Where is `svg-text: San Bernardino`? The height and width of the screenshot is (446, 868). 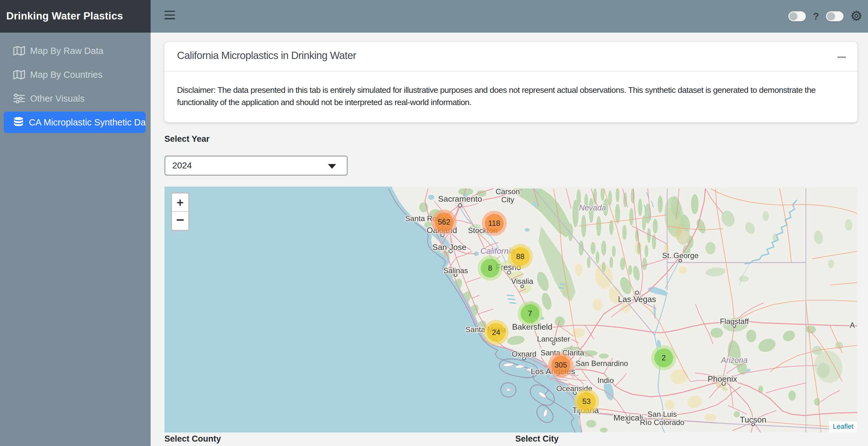
svg-text: San Bernardino is located at coordinates (602, 363).